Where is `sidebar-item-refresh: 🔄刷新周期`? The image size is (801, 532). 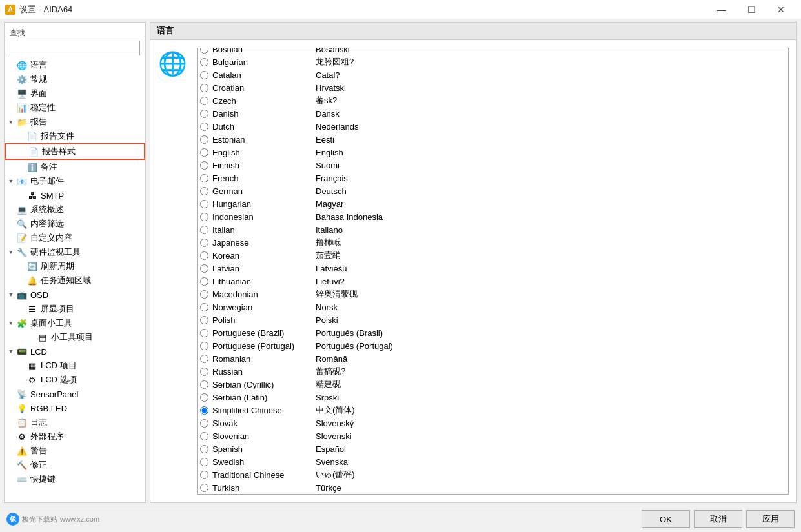
sidebar-item-refresh: 🔄刷新周期 is located at coordinates (75, 266).